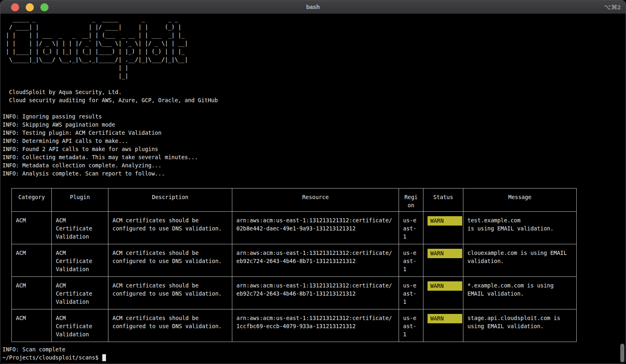 The height and width of the screenshot is (364, 626). I want to click on table-header-row: Category Plugin Description Resource Reg…, so click(294, 200).